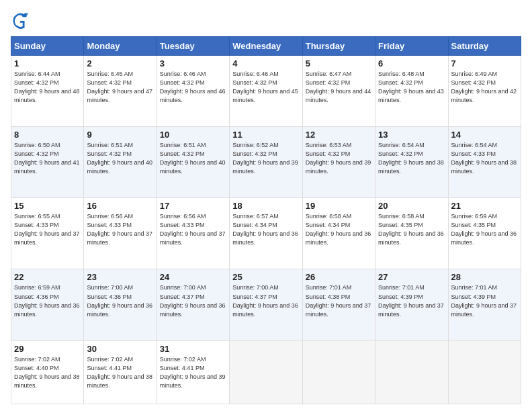 The width and height of the screenshot is (532, 411). Describe the element at coordinates (120, 277) in the screenshot. I see `day-number: 23` at that location.